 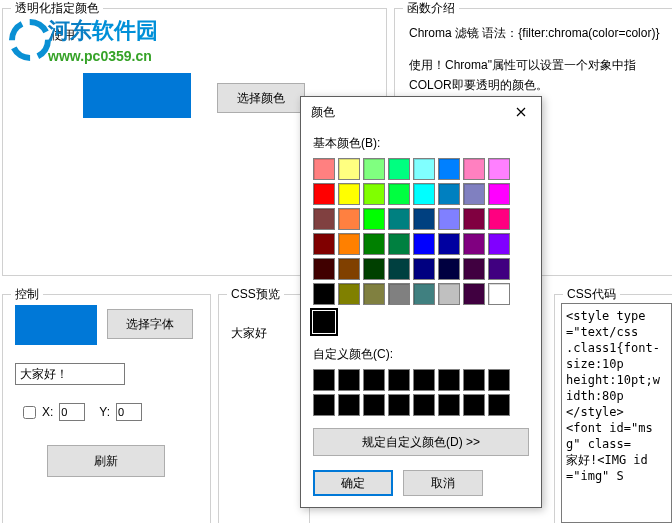 I want to click on group-title: CSS预览, so click(x=256, y=294).